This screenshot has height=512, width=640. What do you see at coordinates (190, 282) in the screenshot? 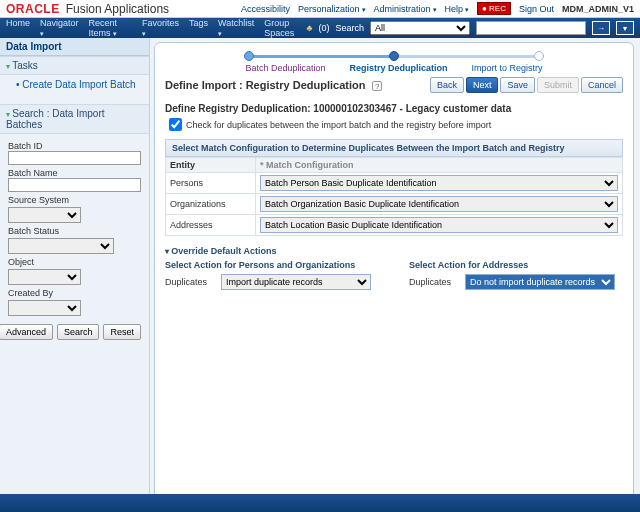
I see `duplicates-label-left: Duplicates` at bounding box center [190, 282].